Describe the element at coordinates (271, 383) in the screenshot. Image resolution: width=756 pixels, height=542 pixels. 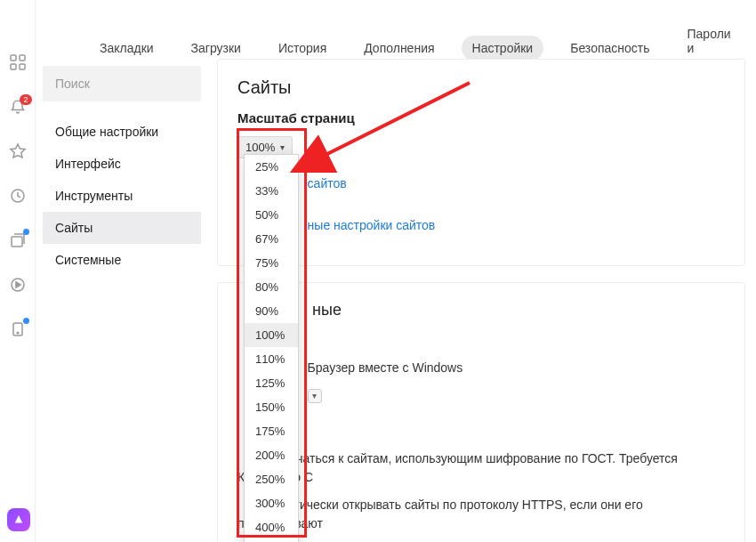
I see `zoom-option: 125%` at that location.